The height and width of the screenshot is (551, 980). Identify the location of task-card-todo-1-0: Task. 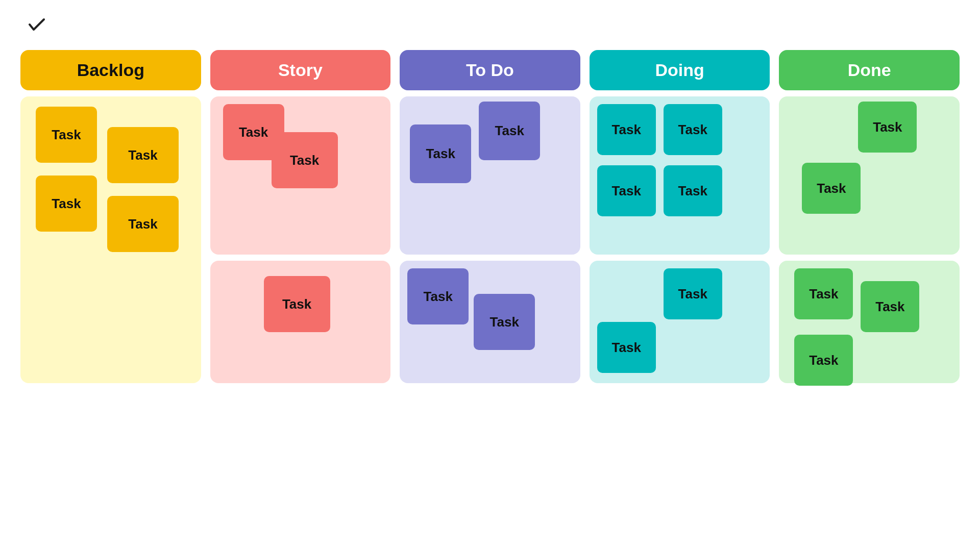
(438, 296).